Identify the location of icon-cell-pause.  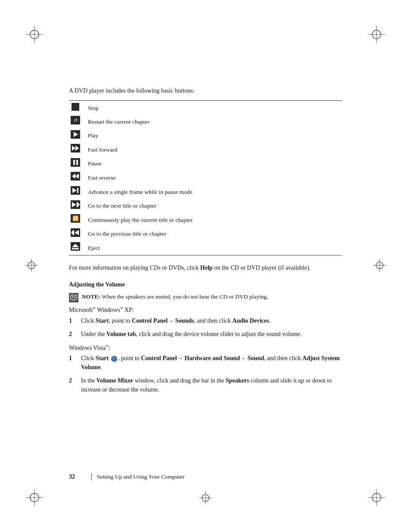
(77, 164).